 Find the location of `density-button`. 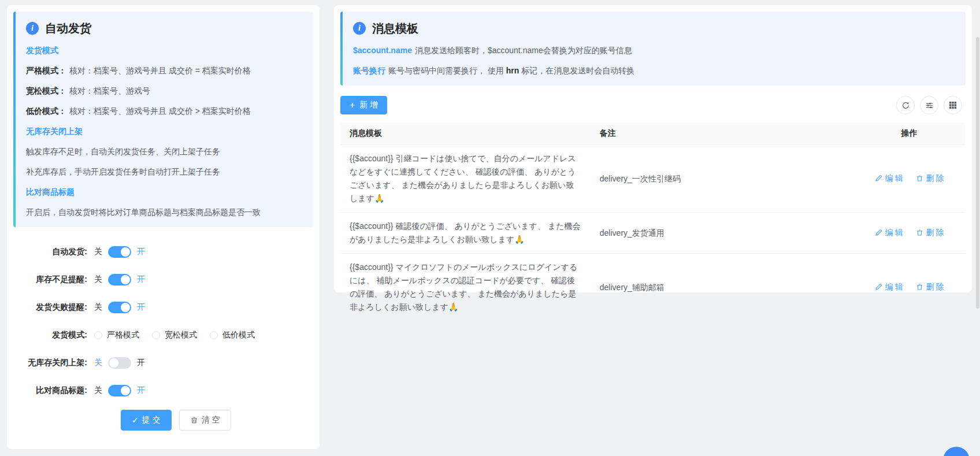

density-button is located at coordinates (929, 105).